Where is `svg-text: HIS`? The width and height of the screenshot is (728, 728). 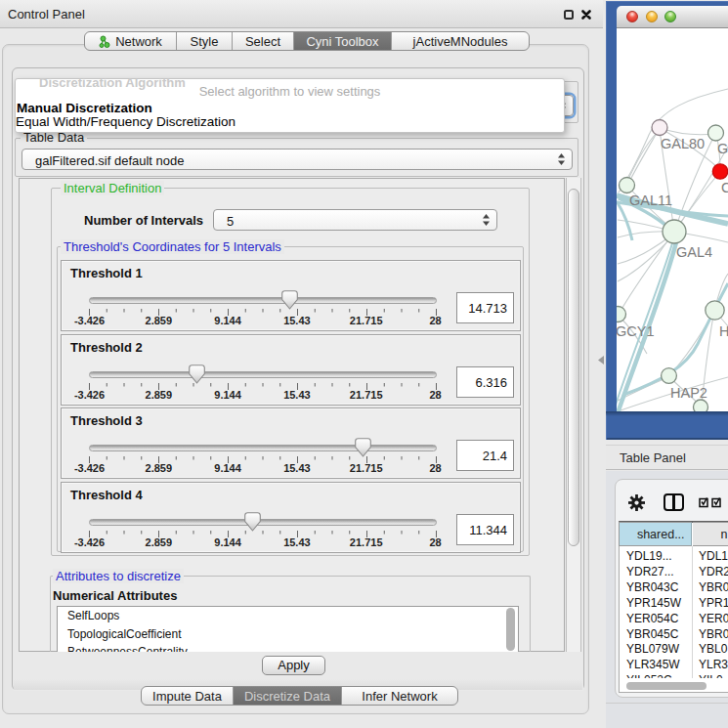 svg-text: HIS is located at coordinates (723, 331).